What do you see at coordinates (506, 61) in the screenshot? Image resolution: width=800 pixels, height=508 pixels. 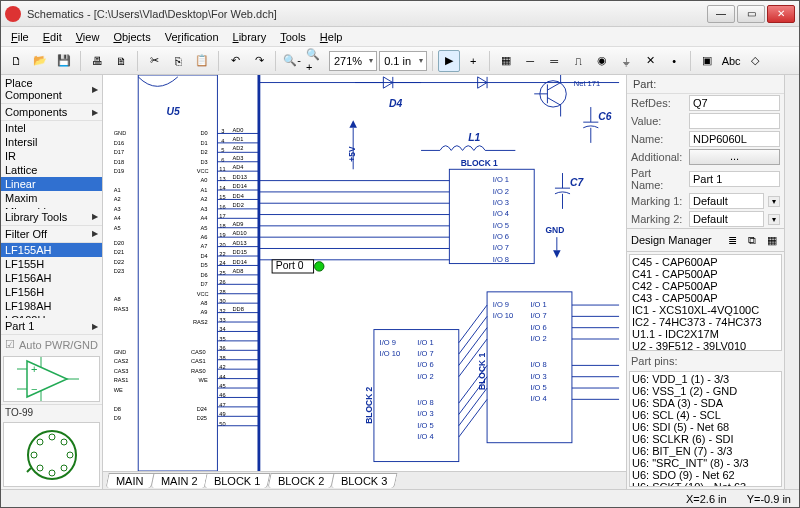 I see `component-icon: ▦` at bounding box center [506, 61].